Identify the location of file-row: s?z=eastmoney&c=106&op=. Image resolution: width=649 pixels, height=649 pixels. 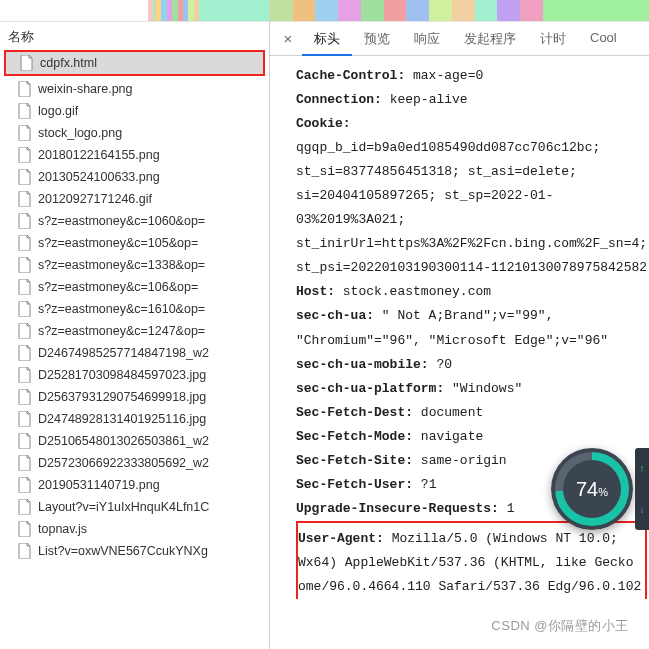
(134, 287).